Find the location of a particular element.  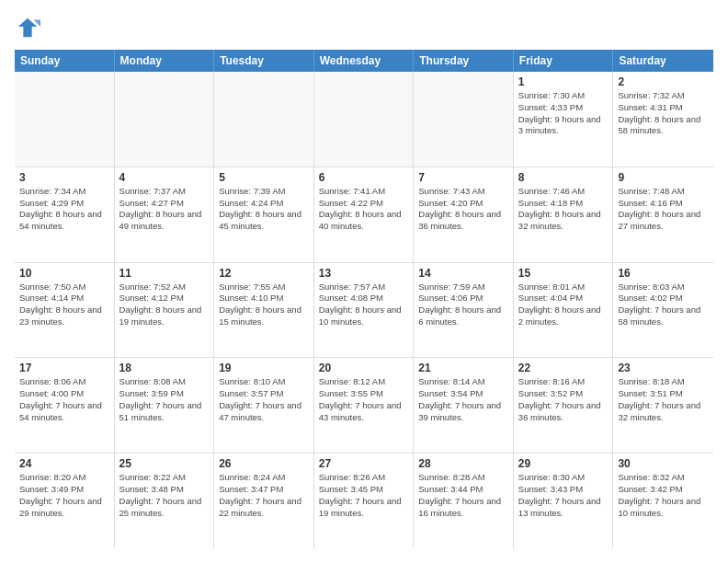

day-number: 15 is located at coordinates (563, 273).